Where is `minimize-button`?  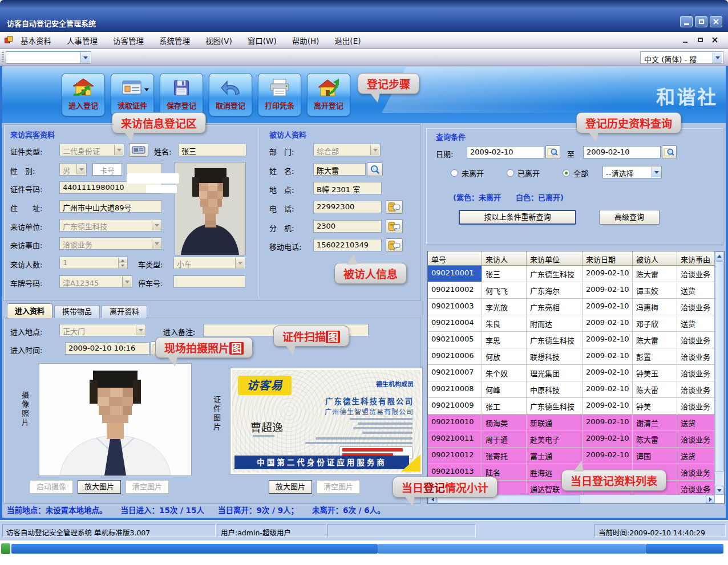
minimize-button is located at coordinates (686, 22).